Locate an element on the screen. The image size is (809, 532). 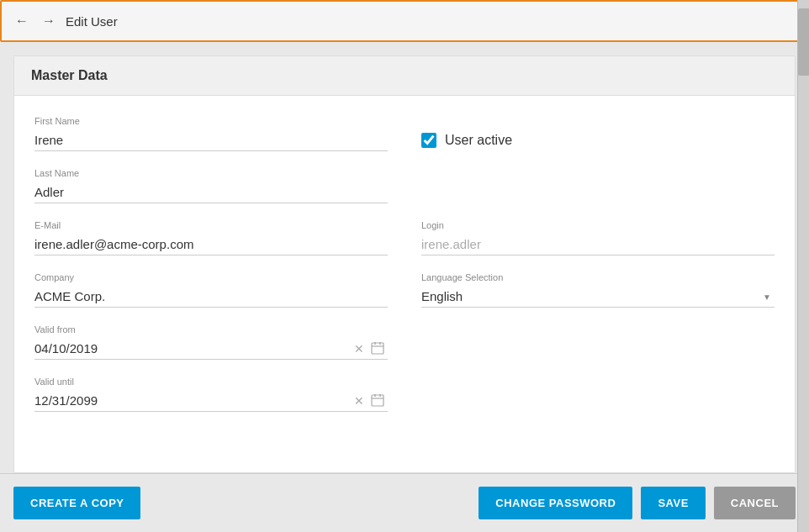
valid-until-wrapper: ✕ is located at coordinates (211, 401).